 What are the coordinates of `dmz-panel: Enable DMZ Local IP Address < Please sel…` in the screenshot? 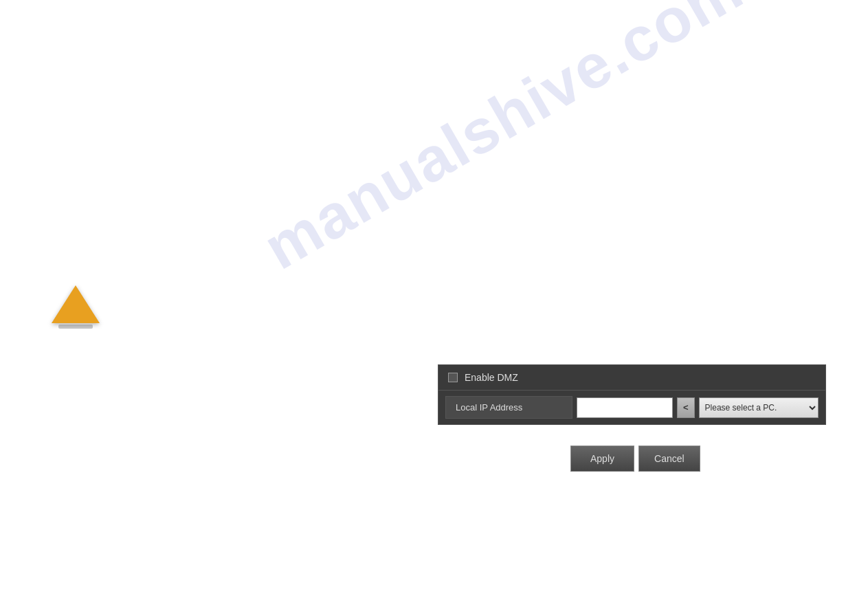 It's located at (632, 395).